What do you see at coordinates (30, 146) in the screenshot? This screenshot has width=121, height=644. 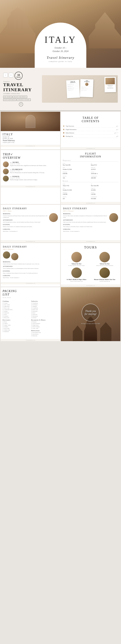 I see `cover-footer: ©traveltemplatepro.com` at bounding box center [30, 146].